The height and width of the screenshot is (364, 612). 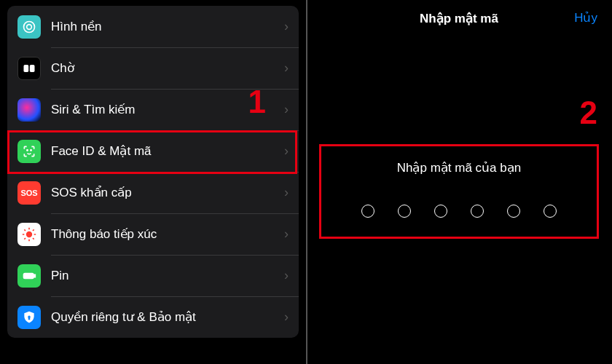 What do you see at coordinates (153, 26) in the screenshot?
I see `settings-row-wallpaper: Hình nền ›` at bounding box center [153, 26].